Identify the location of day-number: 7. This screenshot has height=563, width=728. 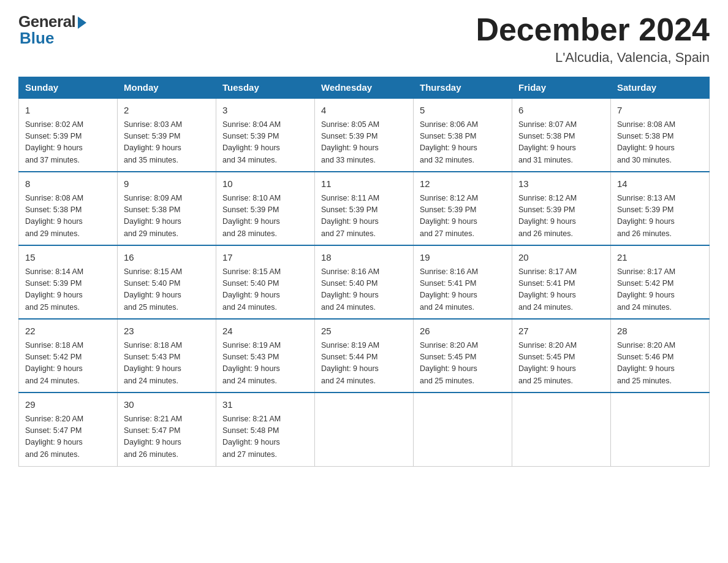
(660, 110).